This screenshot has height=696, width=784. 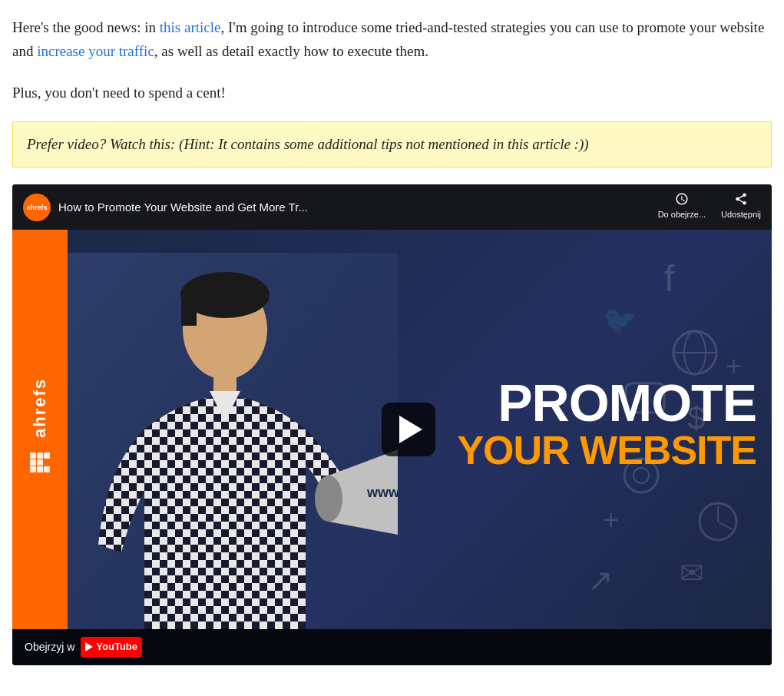 What do you see at coordinates (670, 278) in the screenshot?
I see `svg-text: f` at bounding box center [670, 278].